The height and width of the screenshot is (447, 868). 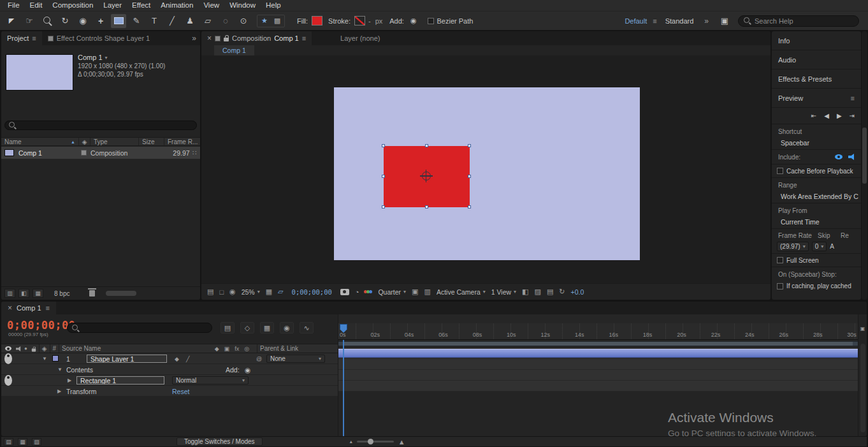 What do you see at coordinates (550, 292) in the screenshot?
I see `mini-flowchart-icon: ▤` at bounding box center [550, 292].